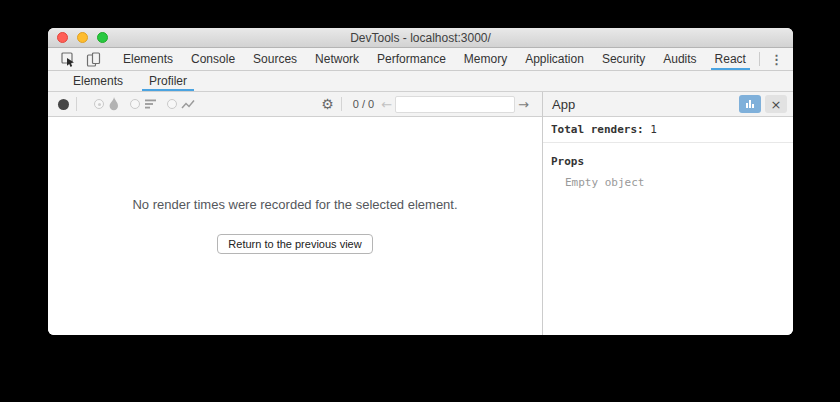 Image resolution: width=840 pixels, height=402 pixels. Describe the element at coordinates (776, 104) in the screenshot. I see `close-panel-icon: ×` at that location.